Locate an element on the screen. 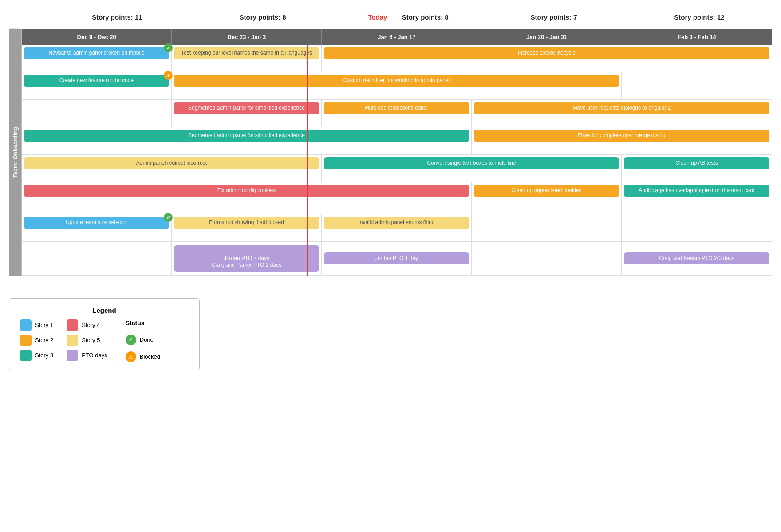  legend-pto: PTO days is located at coordinates (87, 355).